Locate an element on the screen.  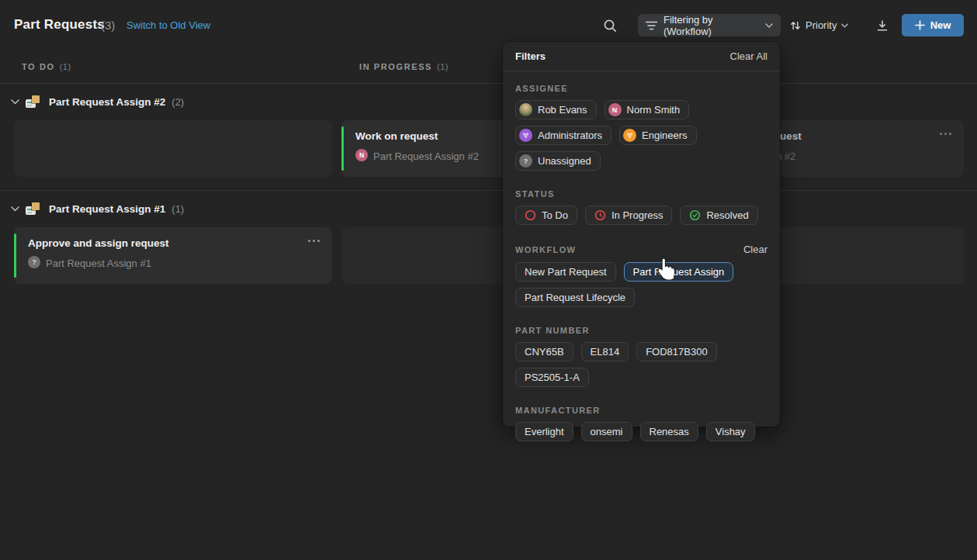
group-header-part-request-assign-1: Part Request Assign #1 (1) is located at coordinates (98, 209).